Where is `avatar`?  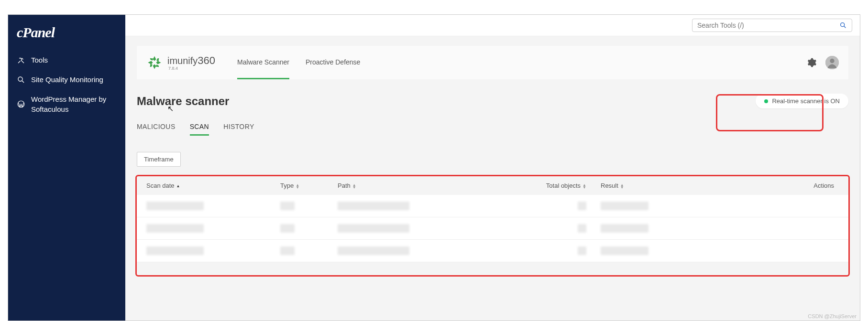
avatar is located at coordinates (832, 63).